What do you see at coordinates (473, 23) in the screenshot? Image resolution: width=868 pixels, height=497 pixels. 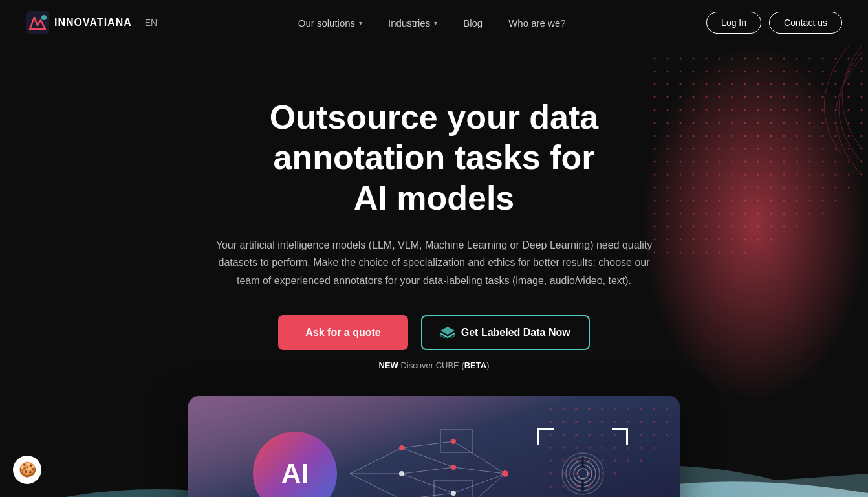 I see `nav-item-blog: Blog` at bounding box center [473, 23].